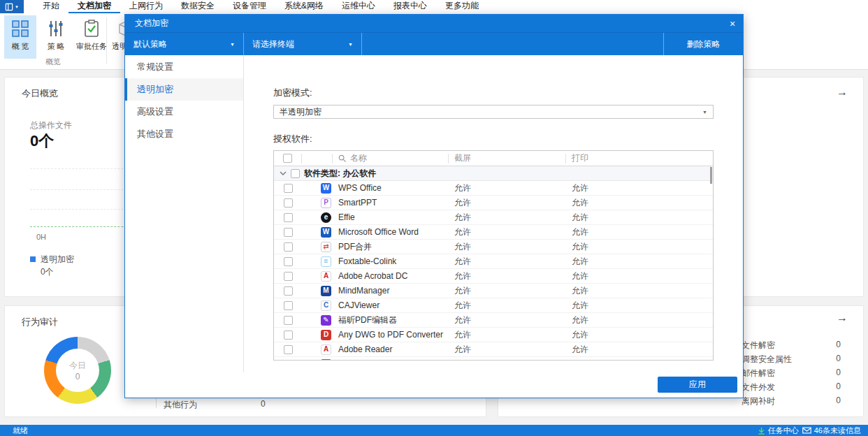 The width and height of the screenshot is (868, 436). I want to click on menu-tab: 文档加密, so click(94, 7).